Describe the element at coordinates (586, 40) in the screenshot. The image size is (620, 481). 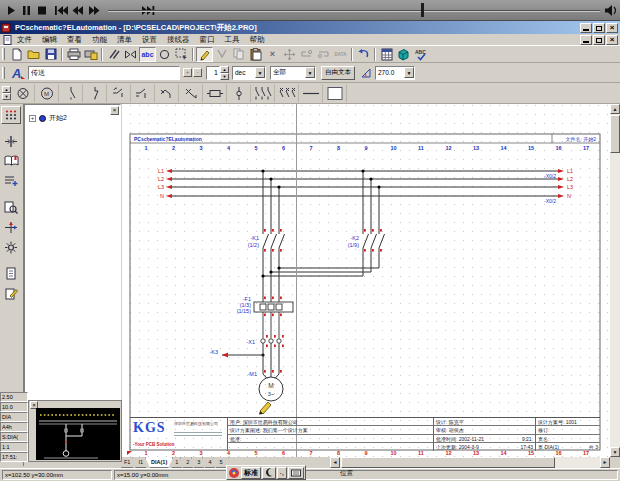
I see `mdi-minimize-button` at that location.